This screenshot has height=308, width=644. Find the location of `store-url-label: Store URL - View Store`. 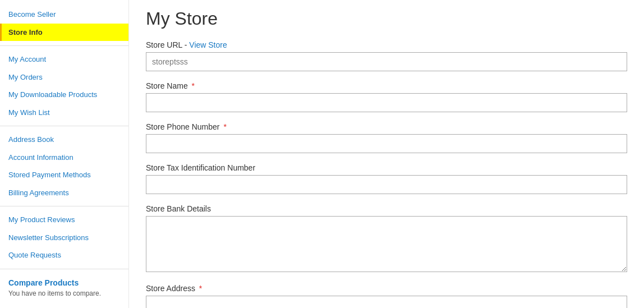

store-url-label: Store URL - View Store is located at coordinates (387, 45).